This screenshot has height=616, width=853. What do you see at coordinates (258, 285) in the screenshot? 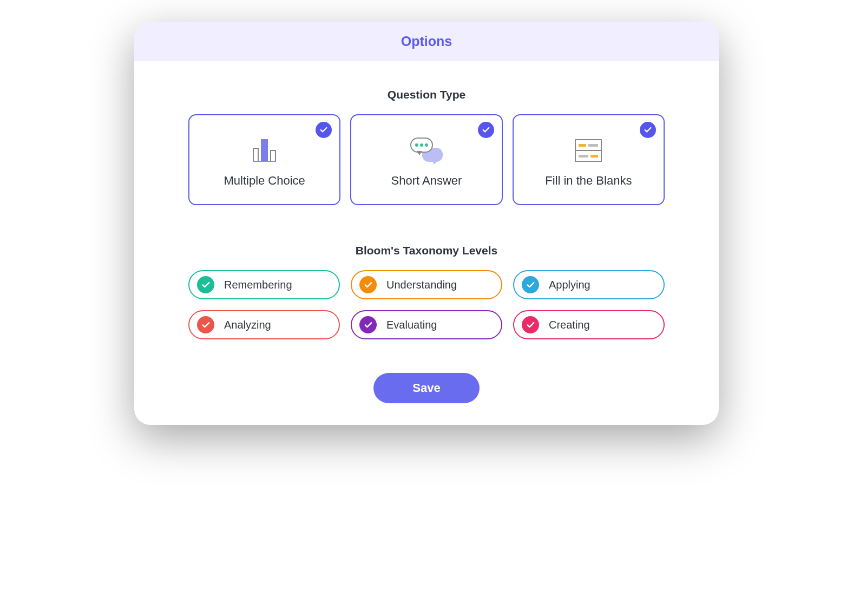
I see `pill-label: Remembering` at bounding box center [258, 285].